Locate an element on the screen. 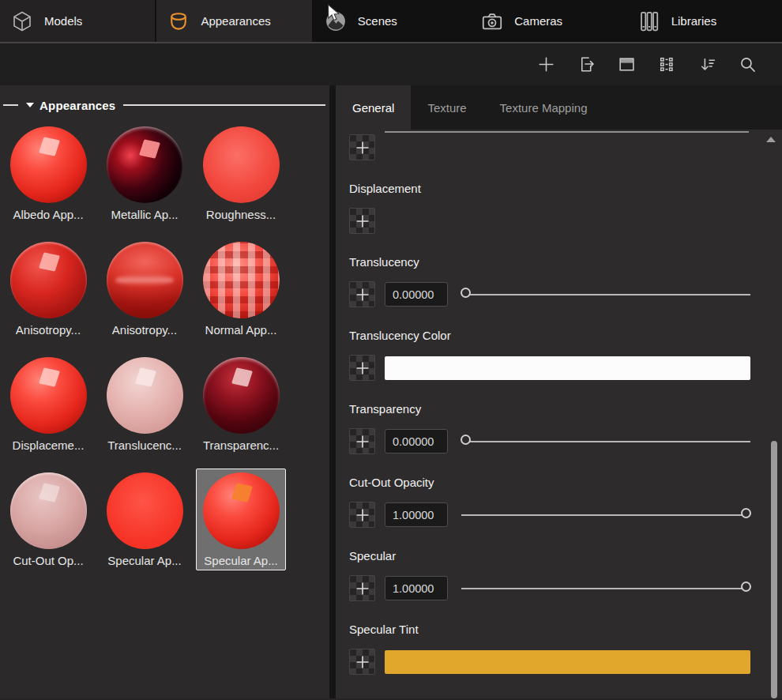 The height and width of the screenshot is (700, 782). tab-label: Libraries is located at coordinates (694, 21).